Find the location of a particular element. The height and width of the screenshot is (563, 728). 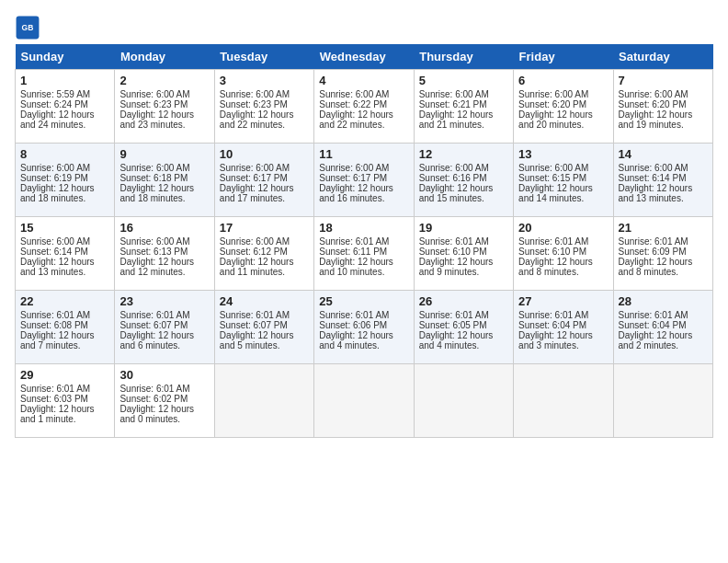

daylight-label: Daylight: 12 hours and 5 minutes. is located at coordinates (257, 340).